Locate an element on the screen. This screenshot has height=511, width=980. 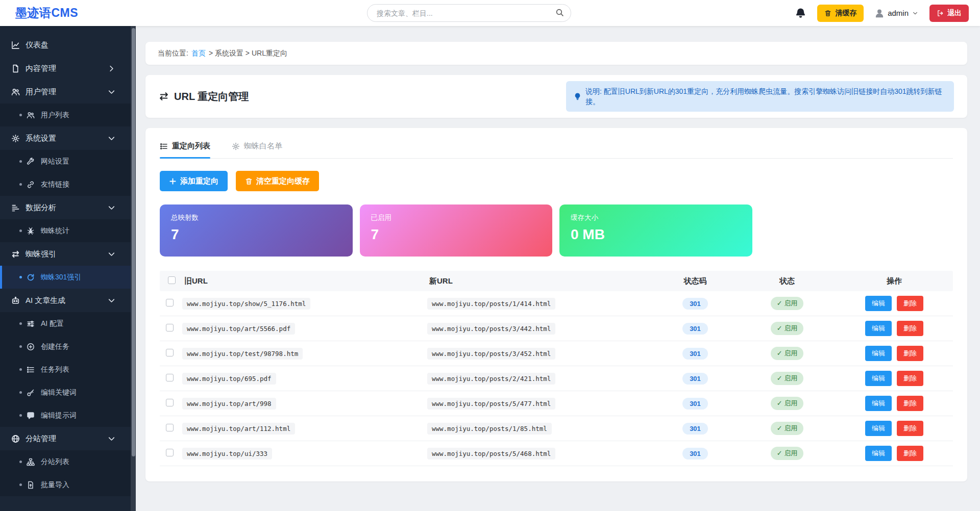
new-url: www.mojiyu.top/posts/1/414.html is located at coordinates (491, 304).